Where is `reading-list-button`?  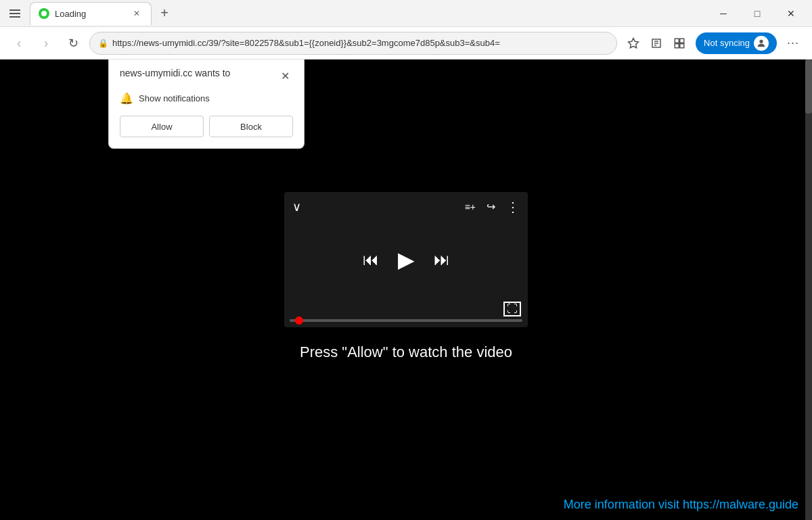 reading-list-button is located at coordinates (656, 43).